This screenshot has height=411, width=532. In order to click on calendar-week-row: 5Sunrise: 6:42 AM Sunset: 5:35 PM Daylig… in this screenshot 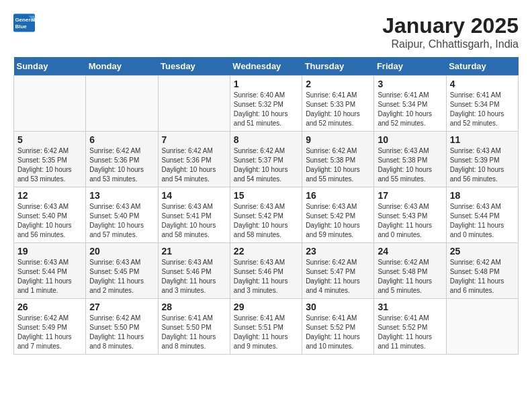, I will do `click(266, 160)`.